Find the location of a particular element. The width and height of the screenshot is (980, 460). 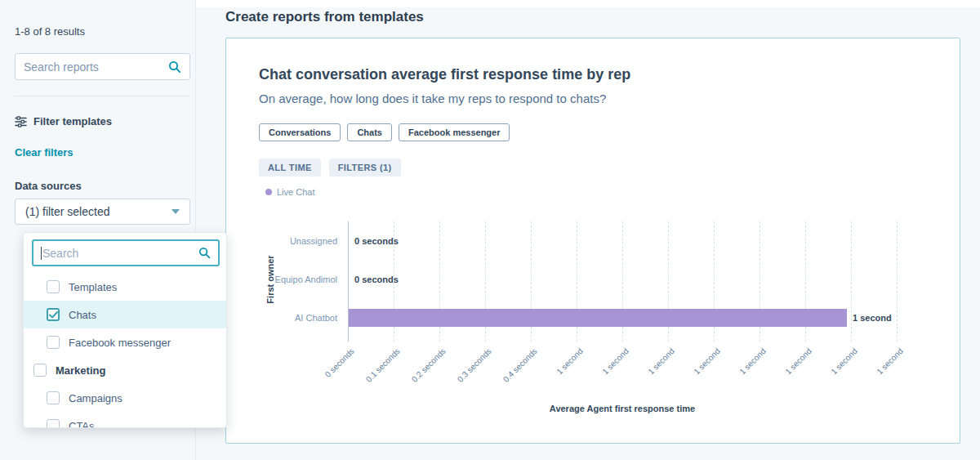

page-title: Create reports from templates is located at coordinates (325, 17).